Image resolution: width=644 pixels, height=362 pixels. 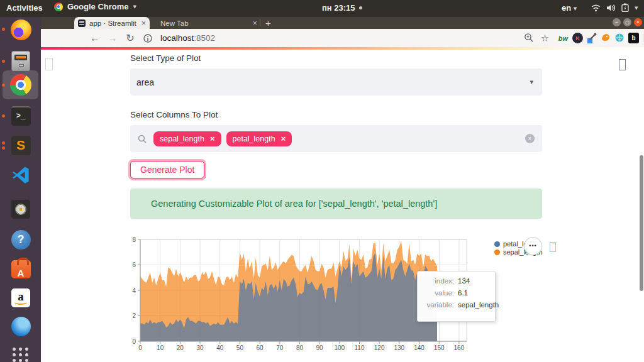 I want to click on dock-item-files, so click(x=21, y=61).